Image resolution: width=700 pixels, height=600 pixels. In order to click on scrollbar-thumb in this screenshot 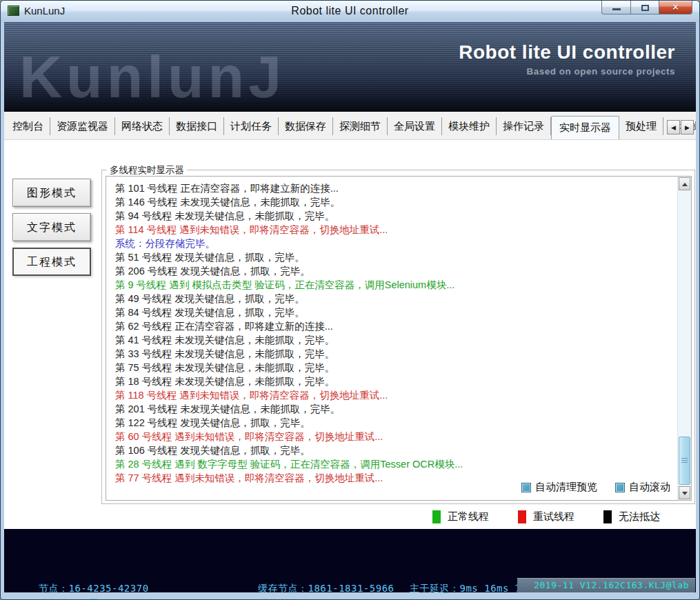, I will do `click(684, 461)`.